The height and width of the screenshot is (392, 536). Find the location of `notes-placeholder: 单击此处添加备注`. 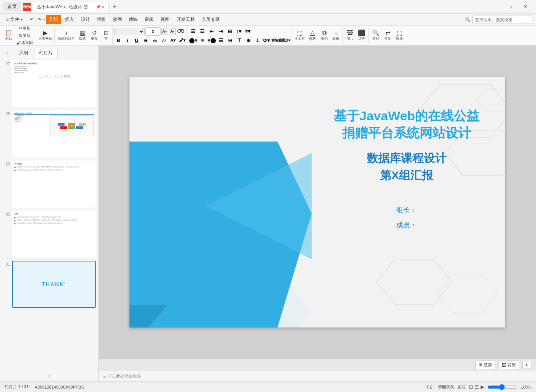

notes-placeholder: 单击此处添加备注 is located at coordinates (125, 376).